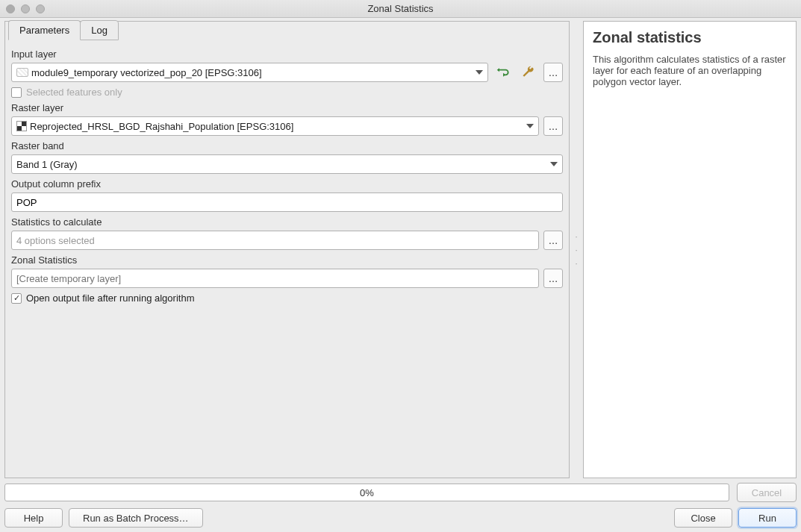 The height and width of the screenshot is (532, 801). What do you see at coordinates (136, 518) in the screenshot?
I see `run-batch-button: Run as Batch Process…` at bounding box center [136, 518].